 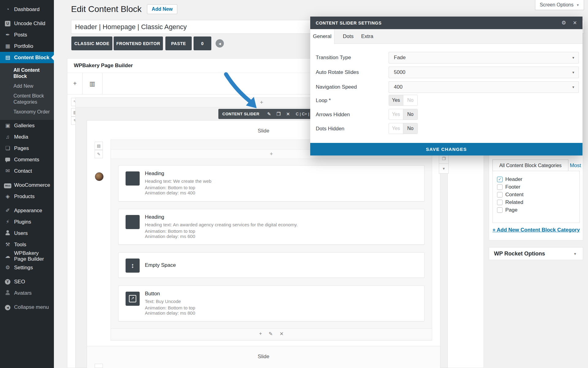 What do you see at coordinates (269, 114) in the screenshot?
I see `edit-icon: ✎` at bounding box center [269, 114].